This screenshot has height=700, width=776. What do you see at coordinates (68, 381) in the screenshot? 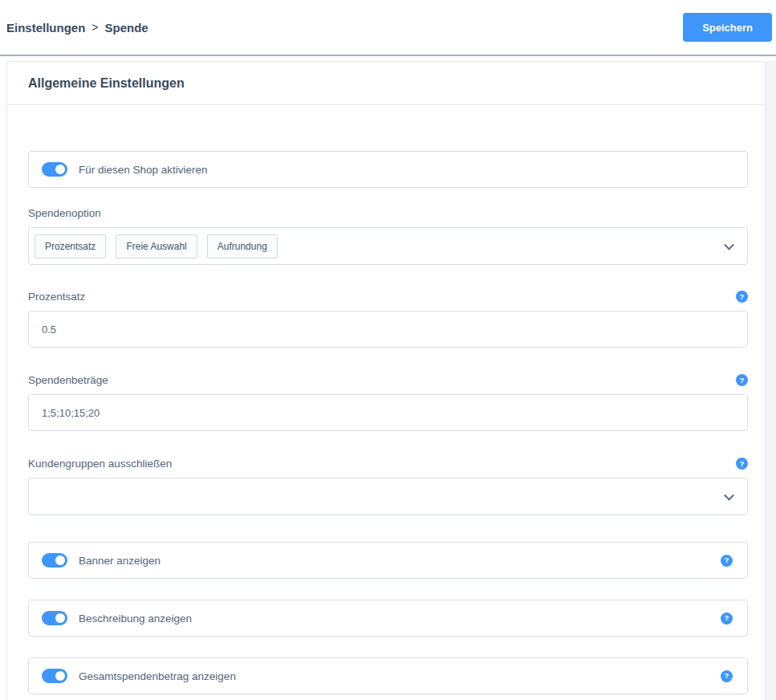
I see `field-label: Spendenbeträge` at bounding box center [68, 381].